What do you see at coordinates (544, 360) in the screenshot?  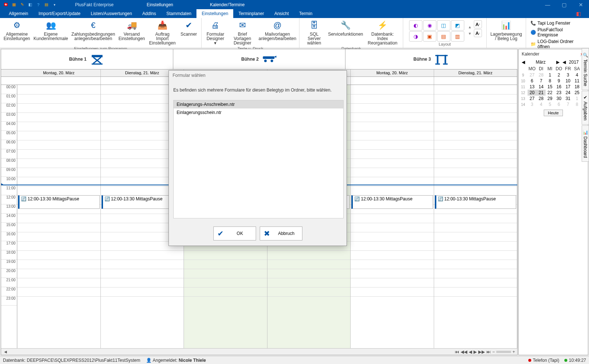 I see `status-telefon: Telefon (Tapi)` at bounding box center [544, 360].